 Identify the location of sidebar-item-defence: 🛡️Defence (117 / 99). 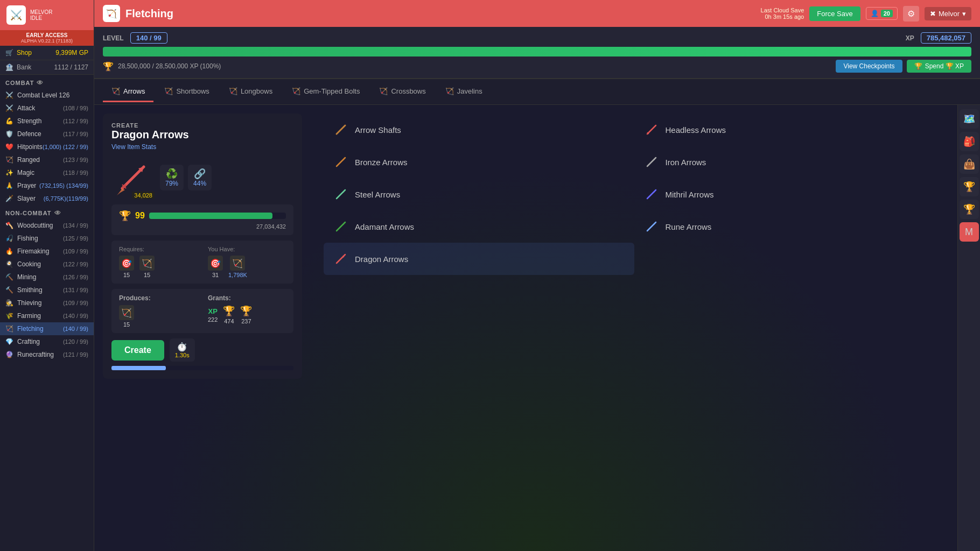
(47, 134).